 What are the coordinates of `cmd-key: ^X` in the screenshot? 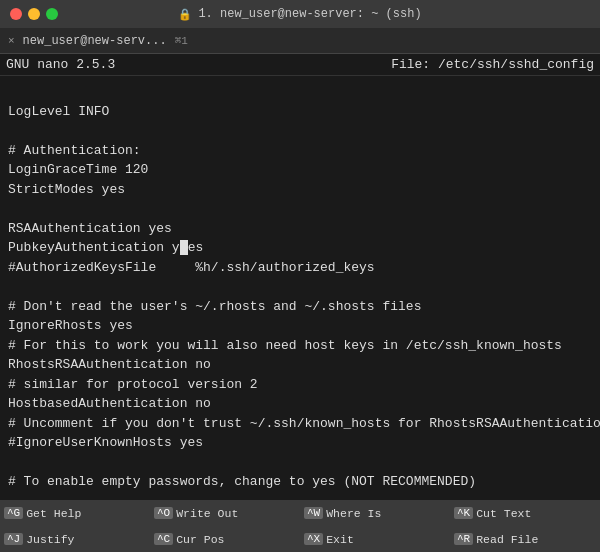 It's located at (314, 539).